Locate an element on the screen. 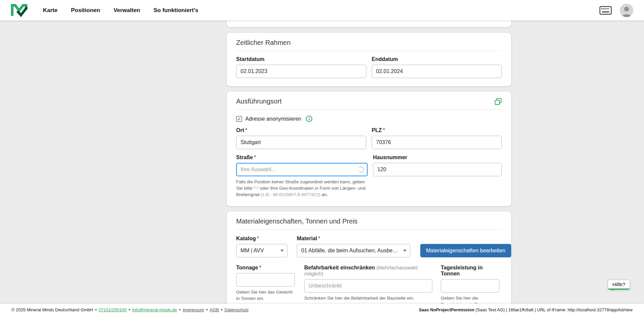 This screenshot has width=644, height=316. katalog-label: Katalog* is located at coordinates (262, 239).